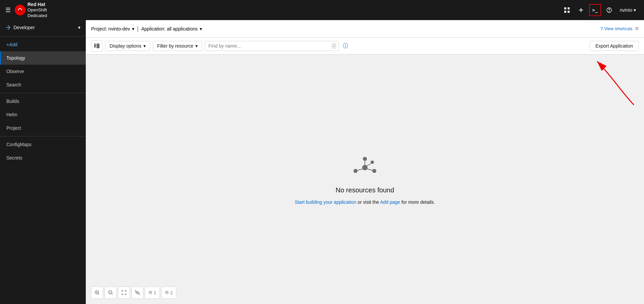  Describe the element at coordinates (345, 46) in the screenshot. I see `info-icon: ⓘ` at that location.